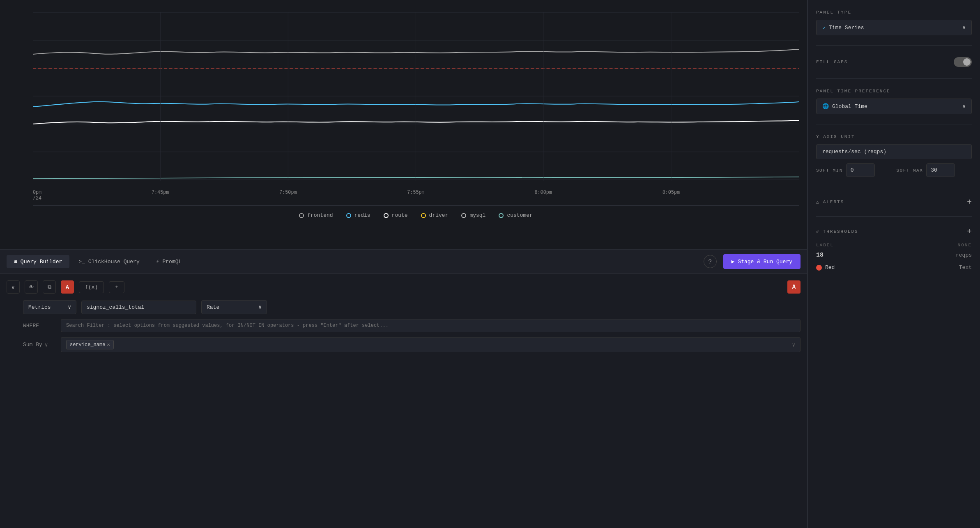 The height and width of the screenshot is (528, 980). What do you see at coordinates (38, 262) in the screenshot?
I see `tab-query-builder: ⊞ Query Builder` at bounding box center [38, 262].